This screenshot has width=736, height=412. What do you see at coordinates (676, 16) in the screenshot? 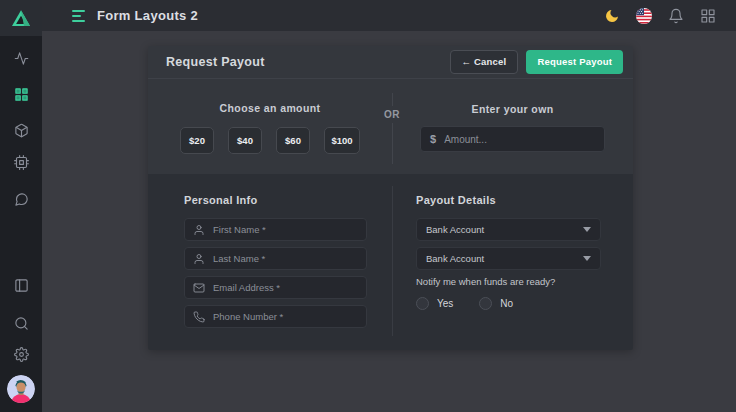
I see `bell-icon` at bounding box center [676, 16].